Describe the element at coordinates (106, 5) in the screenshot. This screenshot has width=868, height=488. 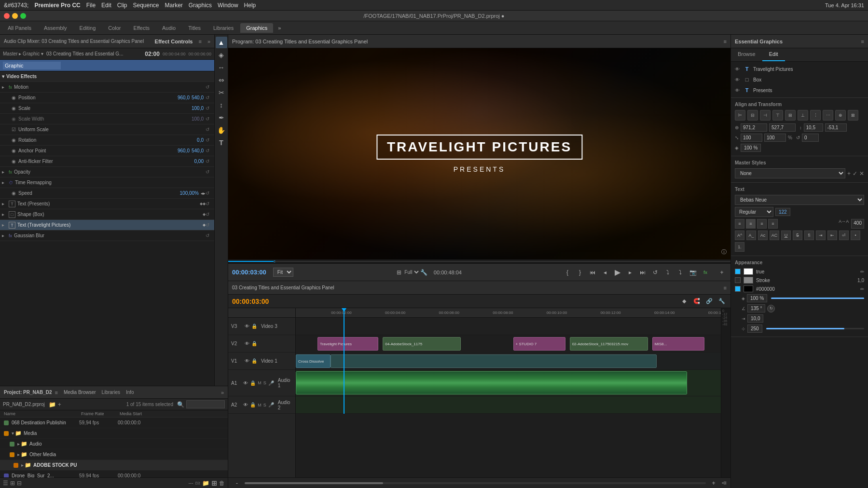
I see `menu-edit: Edit` at that location.